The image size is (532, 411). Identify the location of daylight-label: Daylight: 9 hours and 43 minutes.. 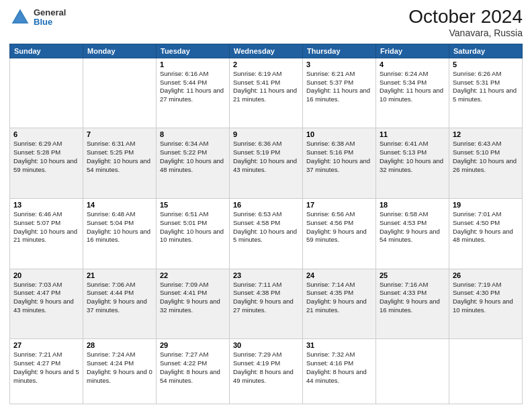
(44, 306).